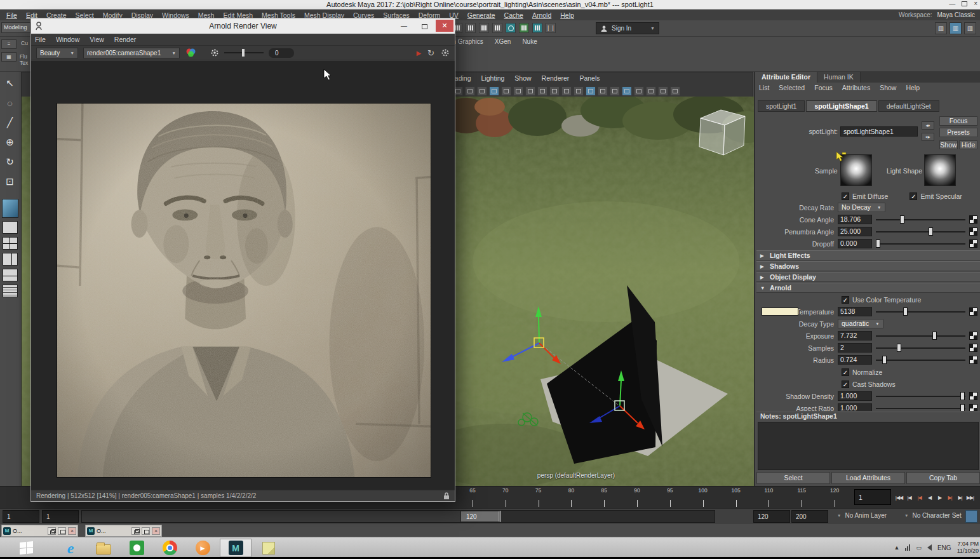 This screenshot has width=980, height=559. I want to click on ipr-render-icon, so click(471, 28).